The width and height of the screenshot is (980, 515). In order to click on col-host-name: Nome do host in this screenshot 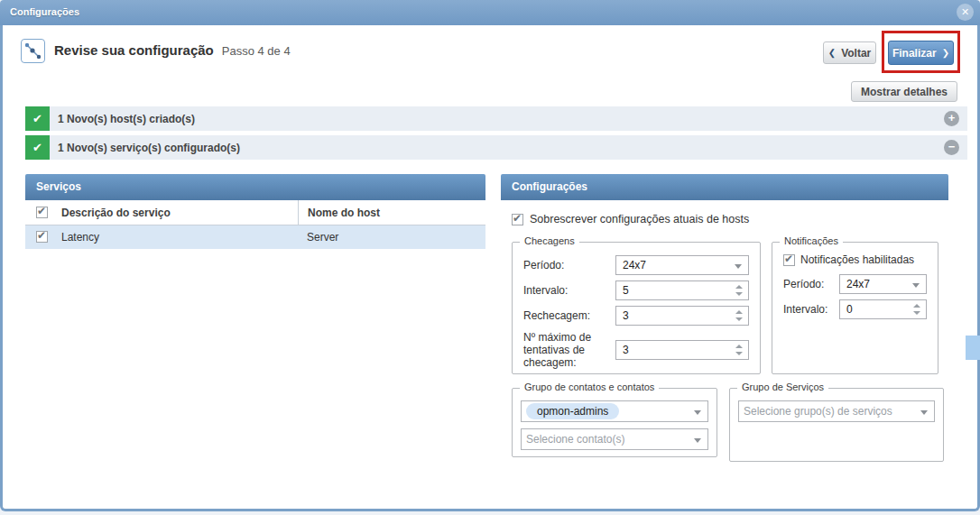, I will do `click(392, 213)`.